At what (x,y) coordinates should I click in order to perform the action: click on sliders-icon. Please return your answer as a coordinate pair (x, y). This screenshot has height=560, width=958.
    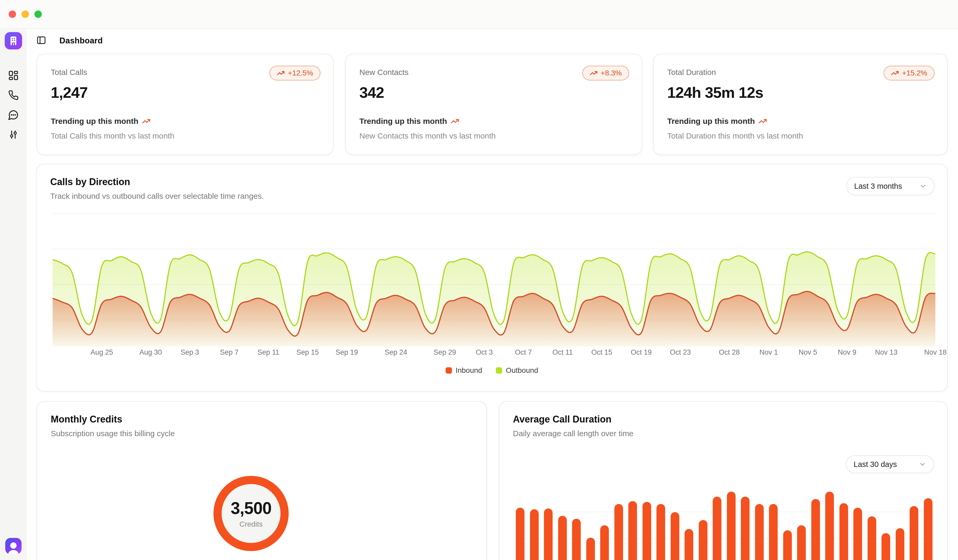
    Looking at the image, I should click on (13, 135).